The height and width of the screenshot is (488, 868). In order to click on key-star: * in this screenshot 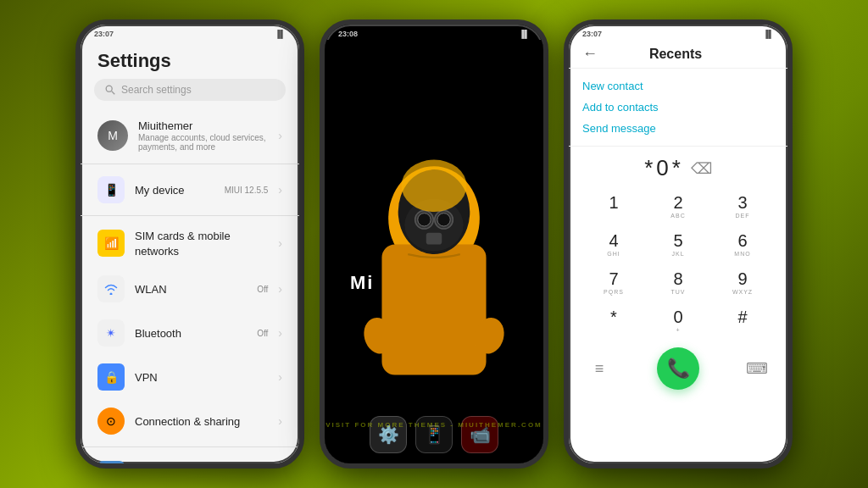, I will do `click(614, 320)`.